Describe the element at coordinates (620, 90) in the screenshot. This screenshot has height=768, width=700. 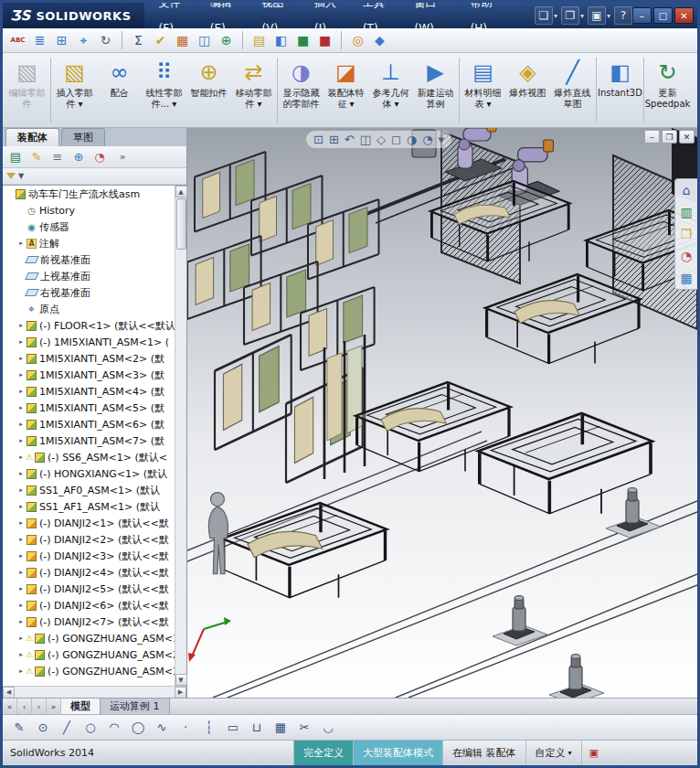
I see `instant3d-button: ◧Instant3D` at that location.